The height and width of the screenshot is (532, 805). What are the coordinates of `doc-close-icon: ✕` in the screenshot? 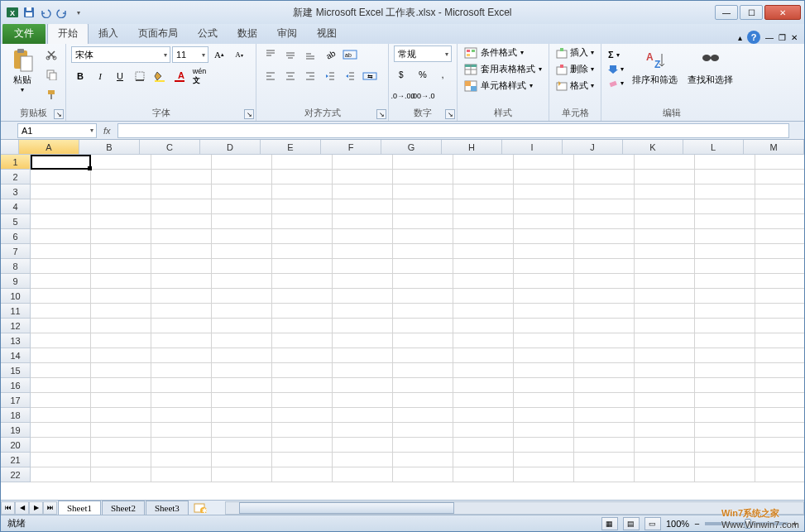 It's located at (794, 38).